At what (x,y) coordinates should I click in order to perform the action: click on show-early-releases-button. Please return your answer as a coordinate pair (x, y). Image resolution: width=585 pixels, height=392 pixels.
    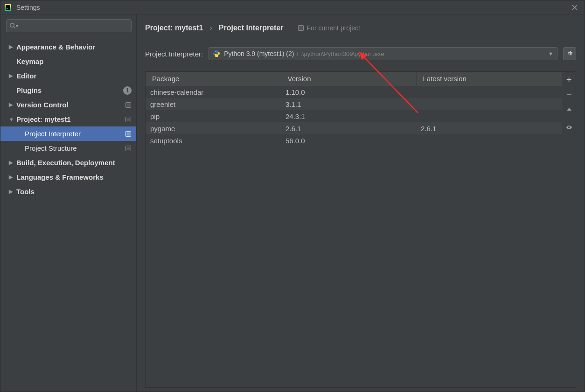
    Looking at the image, I should click on (569, 127).